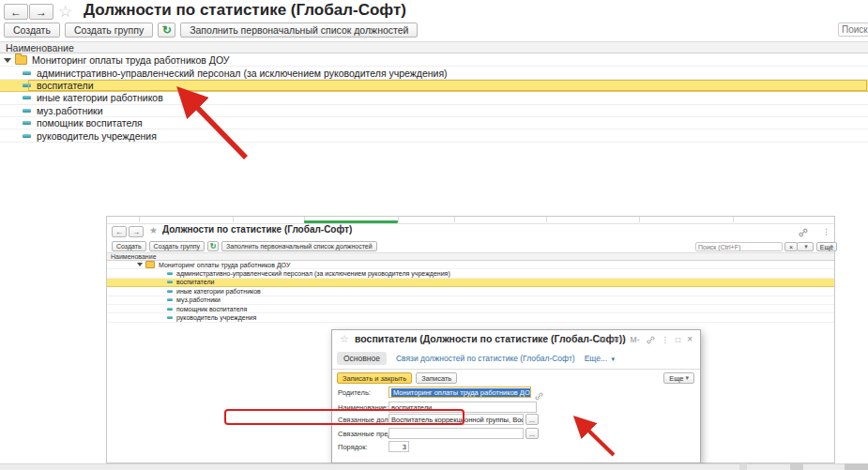  What do you see at coordinates (596, 358) in the screenshot?
I see `tab-more-label: Еще...` at bounding box center [596, 358].